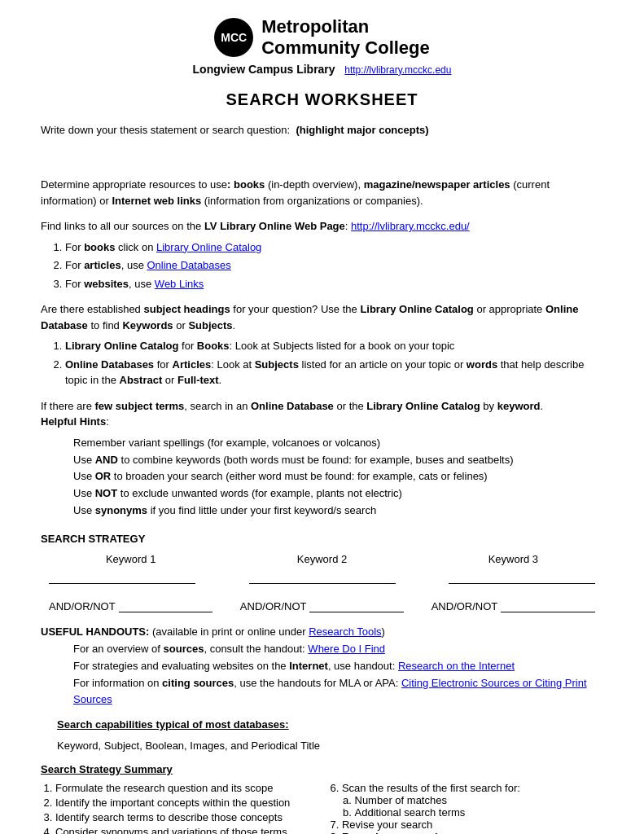 Image resolution: width=644 pixels, height=834 pixels. Describe the element at coordinates (322, 578) in the screenshot. I see `keyword-lines` at that location.